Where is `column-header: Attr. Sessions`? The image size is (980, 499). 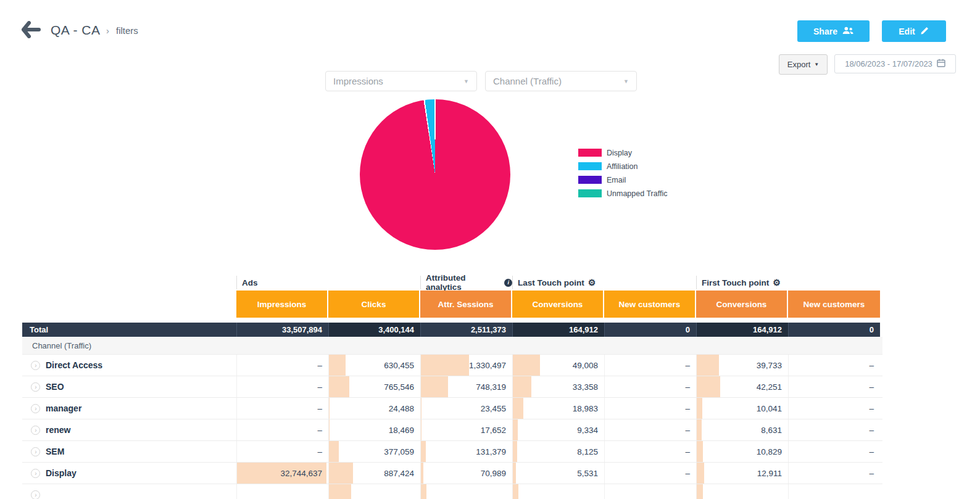
column-header: Attr. Sessions is located at coordinates (467, 304).